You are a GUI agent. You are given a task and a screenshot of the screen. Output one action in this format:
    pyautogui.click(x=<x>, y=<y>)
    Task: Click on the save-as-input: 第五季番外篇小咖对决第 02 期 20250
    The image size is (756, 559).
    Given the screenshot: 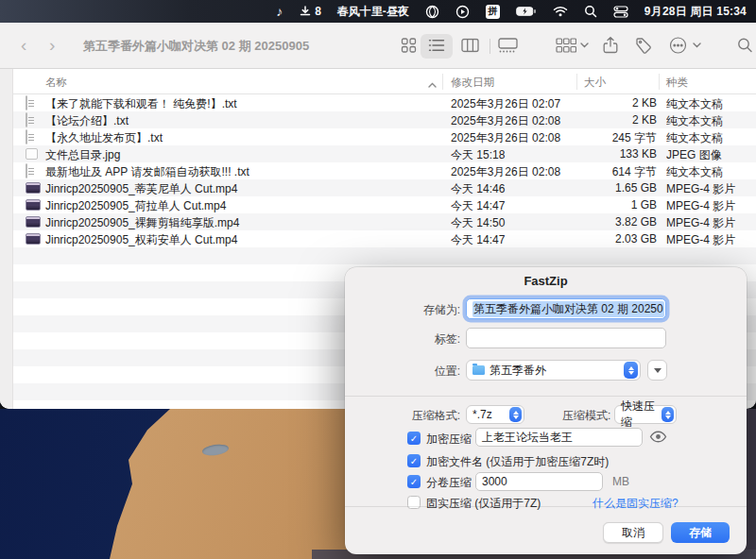 What is the action you would take?
    pyautogui.click(x=566, y=309)
    